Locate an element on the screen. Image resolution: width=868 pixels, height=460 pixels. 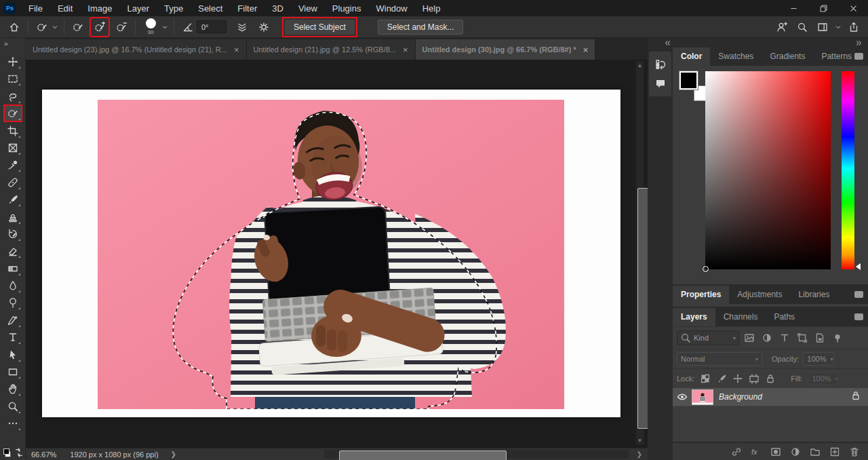
clone-stamp-tool is located at coordinates (13, 217).